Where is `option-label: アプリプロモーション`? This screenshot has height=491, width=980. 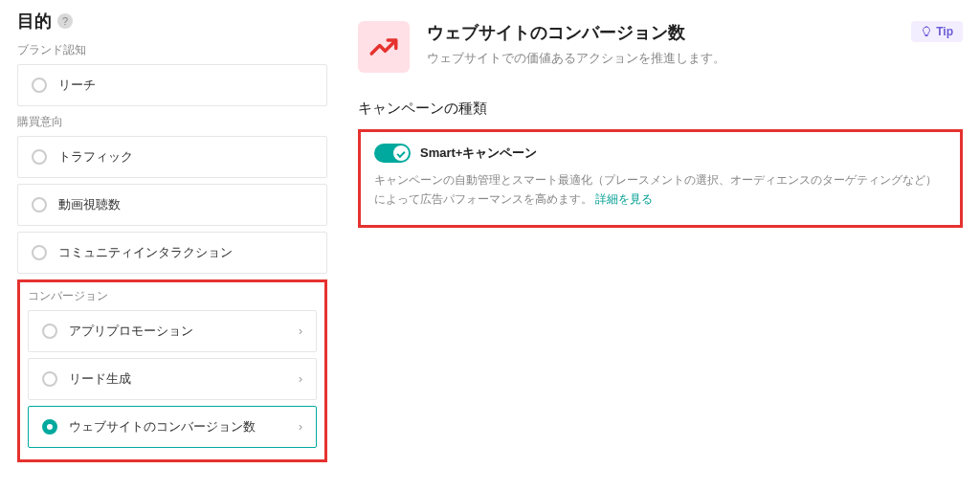
option-label: アプリプロモーション is located at coordinates (131, 331).